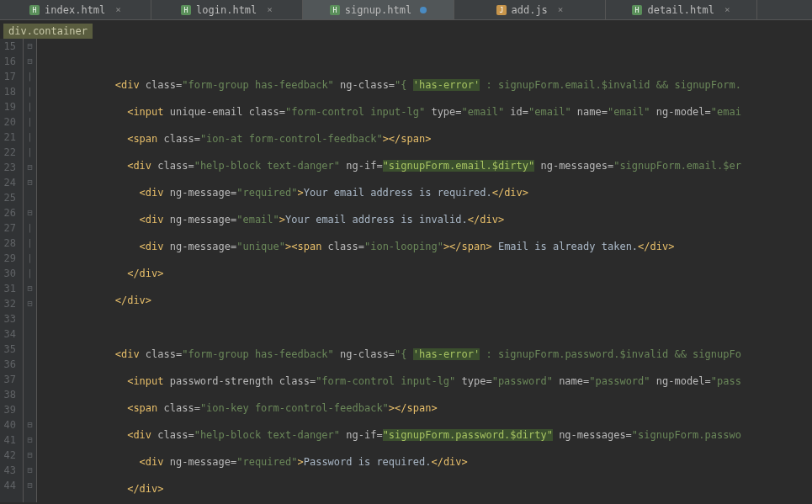  What do you see at coordinates (226, 10) in the screenshot?
I see `tab-label: login.html` at bounding box center [226, 10].